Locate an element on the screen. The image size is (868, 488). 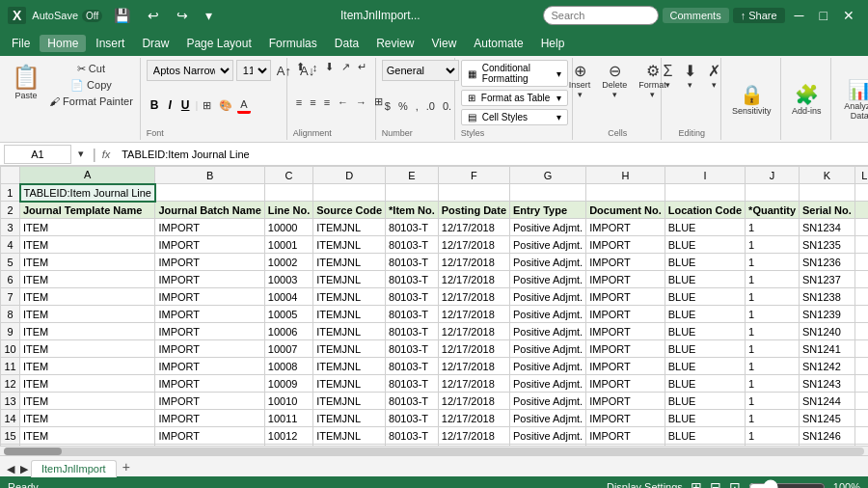
cell-H3: IMPORT is located at coordinates (626, 228).